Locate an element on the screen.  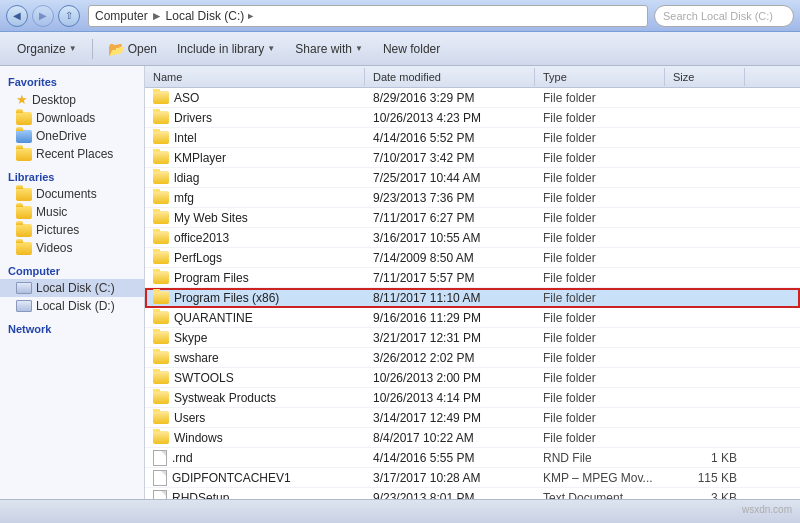
table-row: Intel4/14/2016 5:52 PMFile folder is located at coordinates (472, 138).